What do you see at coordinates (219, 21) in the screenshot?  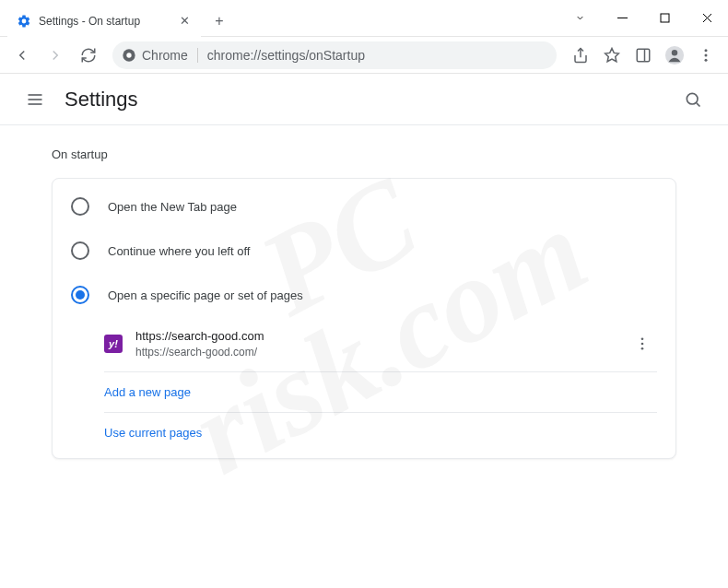 I see `new-tab-button: +` at bounding box center [219, 21].